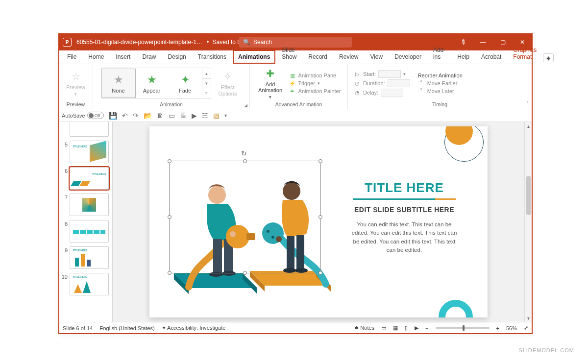 The width and height of the screenshot is (588, 364). What do you see at coordinates (217, 116) in the screenshot?
I see `shapes-icon: ▧` at bounding box center [217, 116].